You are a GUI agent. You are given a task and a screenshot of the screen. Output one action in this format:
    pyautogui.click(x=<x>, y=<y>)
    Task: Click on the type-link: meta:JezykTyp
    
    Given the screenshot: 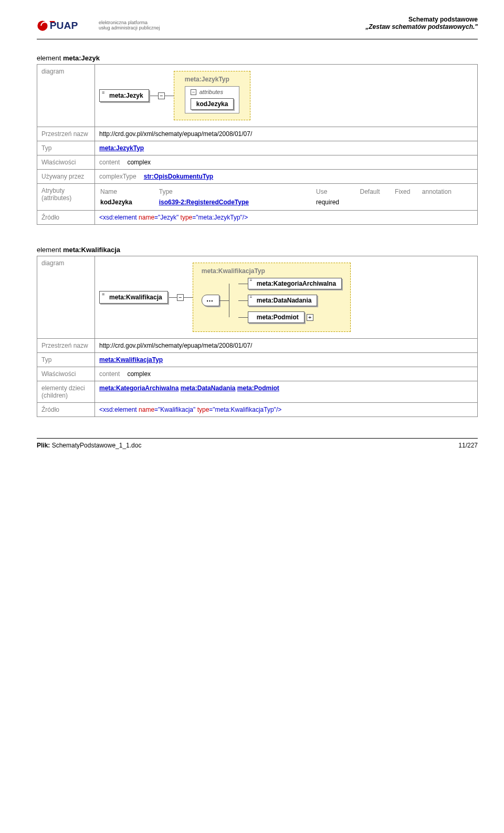 What is the action you would take?
    pyautogui.click(x=122, y=148)
    